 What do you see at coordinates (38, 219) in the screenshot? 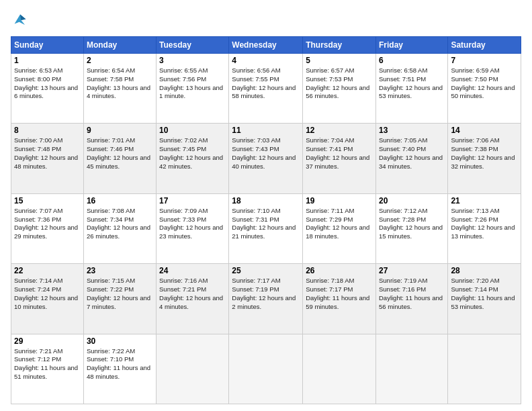
I see `sunset-label: Sunset: 7:36 PM` at bounding box center [38, 219].